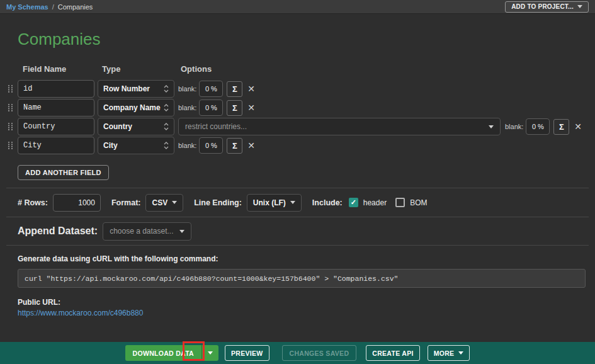 Image resolution: width=595 pixels, height=364 pixels. I want to click on append-dataset-select: choose a dataset..., so click(147, 232).